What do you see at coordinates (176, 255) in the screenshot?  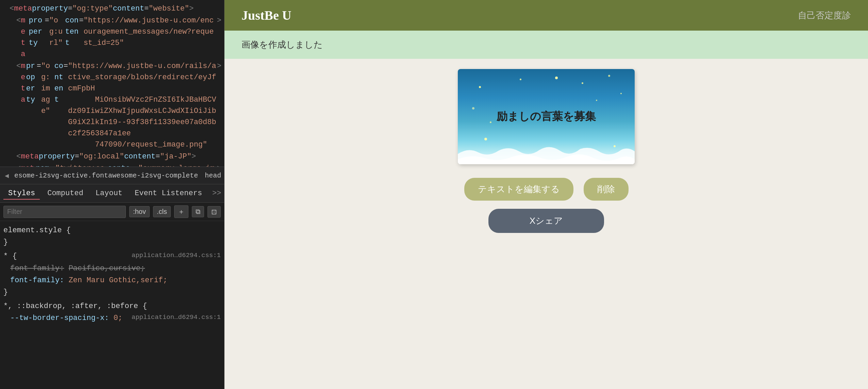 I see `css-source-1: application…d6294.css:1` at bounding box center [176, 255].